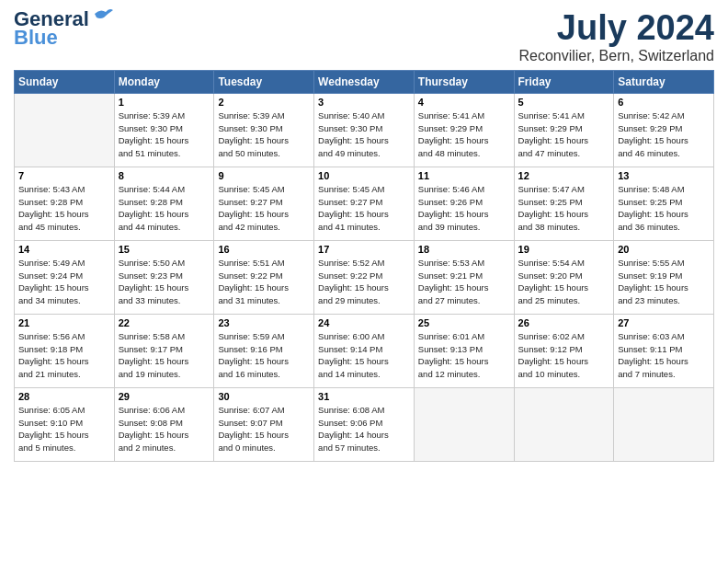 The width and height of the screenshot is (728, 563). What do you see at coordinates (64, 350) in the screenshot?
I see `calendar-cell: 21Sunrise: 5:56 AM Sunset: 9:18 PM Dayli…` at bounding box center [64, 350].